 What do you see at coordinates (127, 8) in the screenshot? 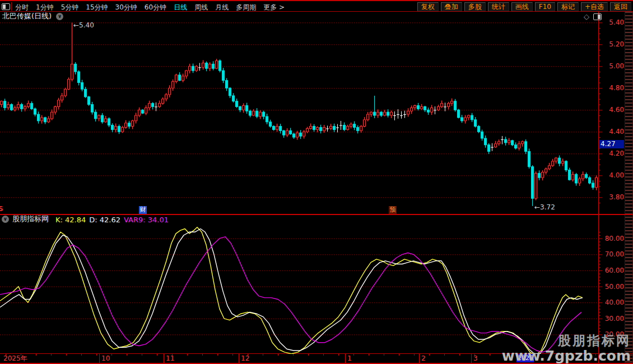
I see `period-tab-5: 30分钟` at bounding box center [127, 8].